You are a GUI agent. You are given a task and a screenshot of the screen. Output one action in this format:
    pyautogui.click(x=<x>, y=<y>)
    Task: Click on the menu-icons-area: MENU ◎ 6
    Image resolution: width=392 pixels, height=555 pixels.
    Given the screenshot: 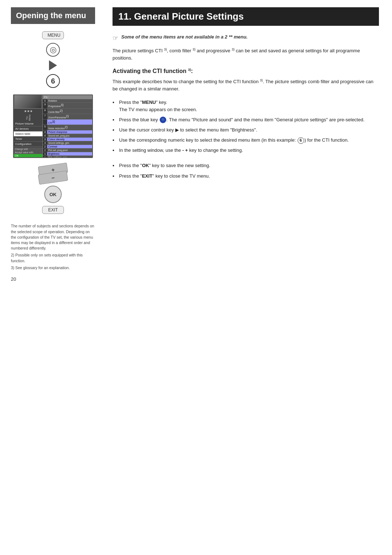 What is the action you would take?
    pyautogui.click(x=53, y=60)
    